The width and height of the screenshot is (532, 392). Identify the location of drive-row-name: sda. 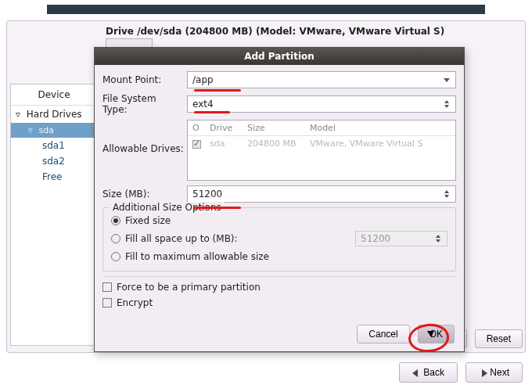
(224, 144).